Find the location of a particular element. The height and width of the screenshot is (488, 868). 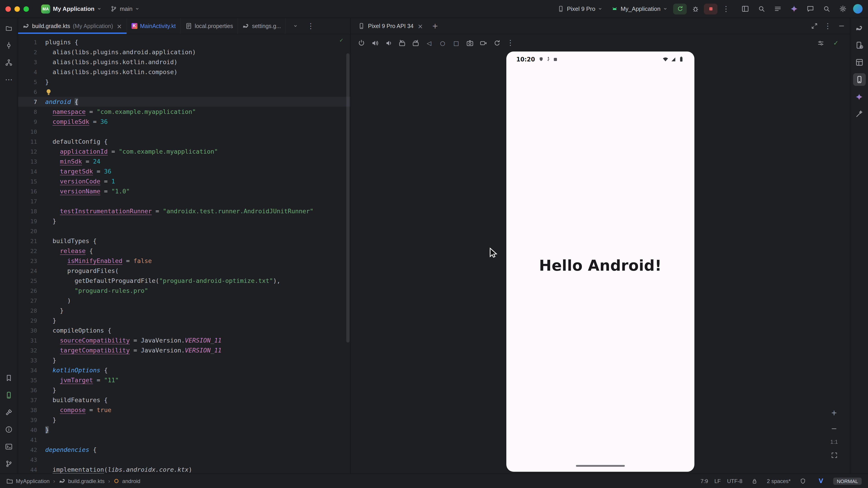

more-run-actions-button: ⋮ is located at coordinates (726, 9).